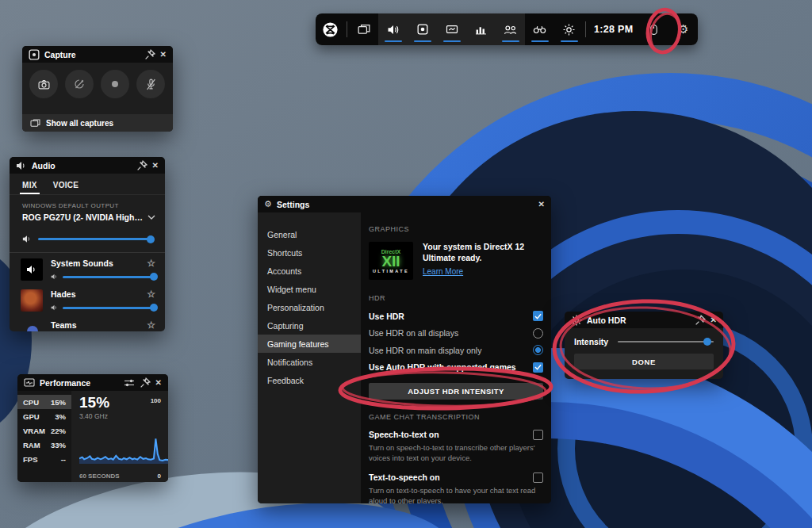 This screenshot has height=528, width=812. Describe the element at coordinates (539, 29) in the screenshot. I see `spotify-widget-button` at that location.